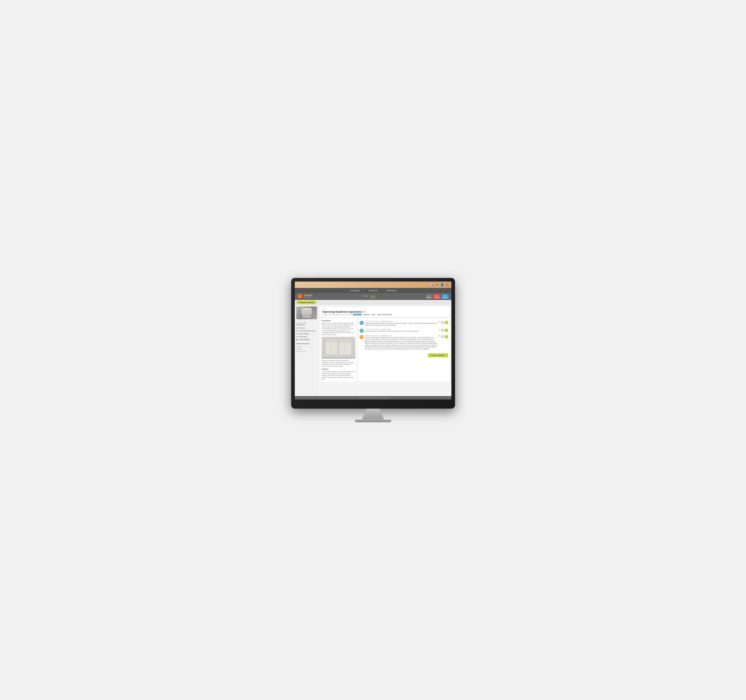 Image resolution: width=746 pixels, height=700 pixels. I want to click on tasks-icon: ▦, so click(297, 340).